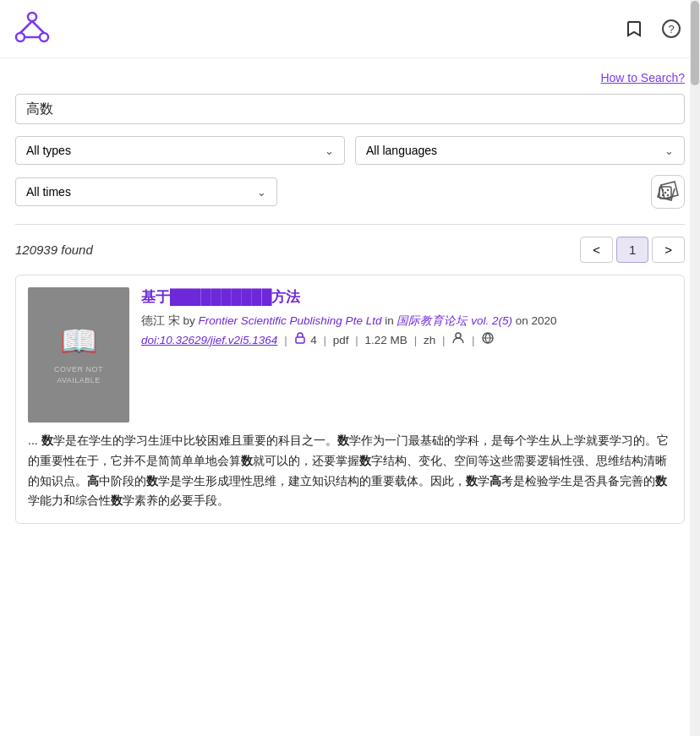 This screenshot has height=736, width=700. Describe the element at coordinates (407, 331) in the screenshot. I see `result-meta: 德江 宋 by Frontier Scientific Publishing P…` at that location.